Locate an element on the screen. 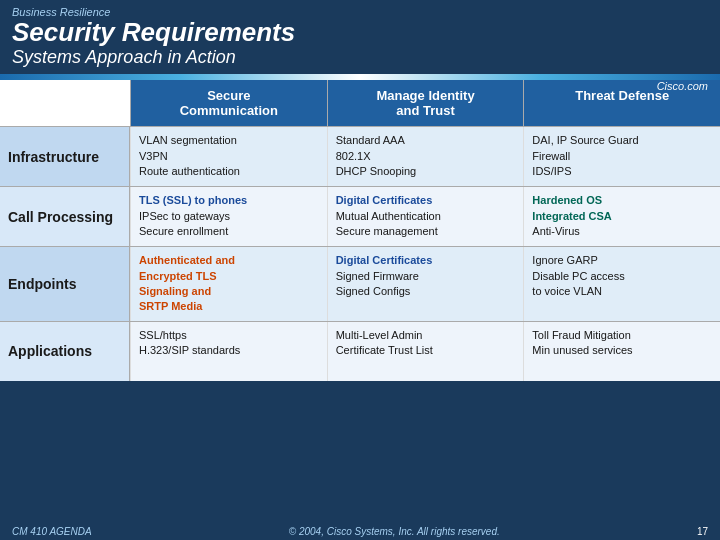 This screenshot has height=540, width=720. cell-call-col1: TLS (SSL) to phones IPSec to gatewaysSec… is located at coordinates (228, 216).